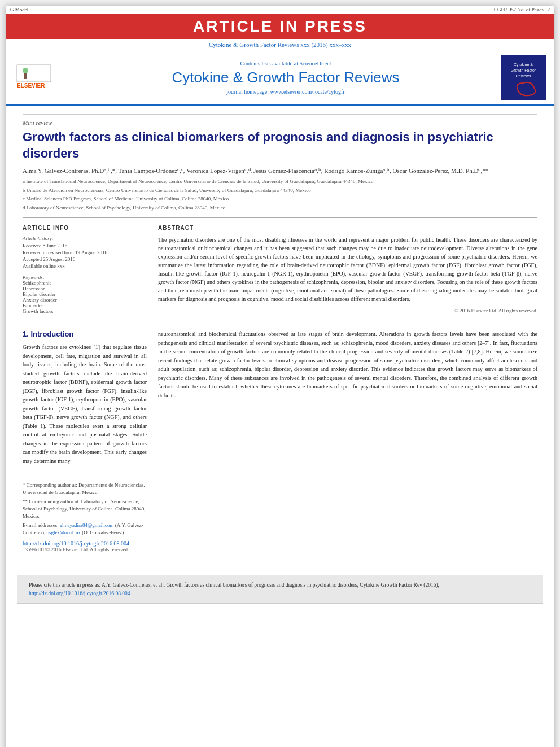 This screenshot has height=747, width=560. Describe the element at coordinates (85, 334) in the screenshot. I see `intro-heading: 1. Introduction` at that location.